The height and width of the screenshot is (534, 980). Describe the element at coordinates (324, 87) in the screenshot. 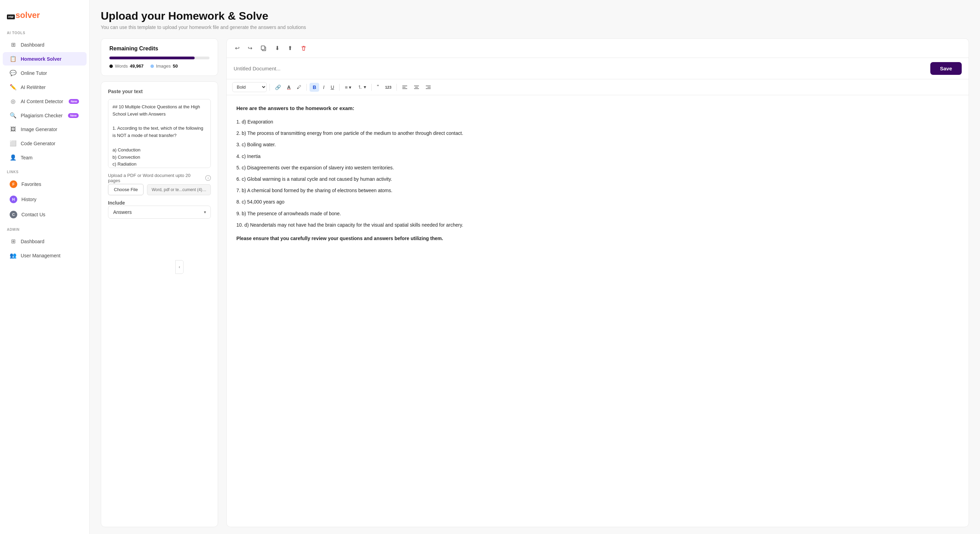

I see `italic-button: I` at that location.